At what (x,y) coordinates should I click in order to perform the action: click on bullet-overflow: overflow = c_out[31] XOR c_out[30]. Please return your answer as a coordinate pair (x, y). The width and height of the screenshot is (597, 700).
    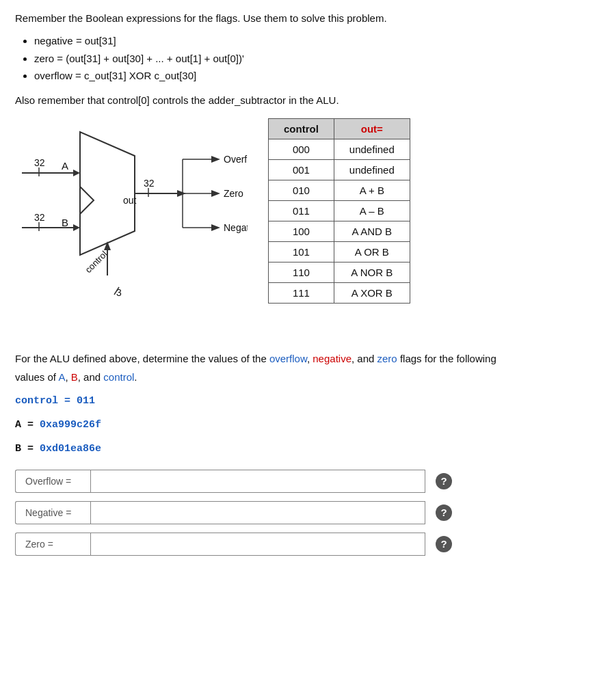
    Looking at the image, I should click on (308, 76).